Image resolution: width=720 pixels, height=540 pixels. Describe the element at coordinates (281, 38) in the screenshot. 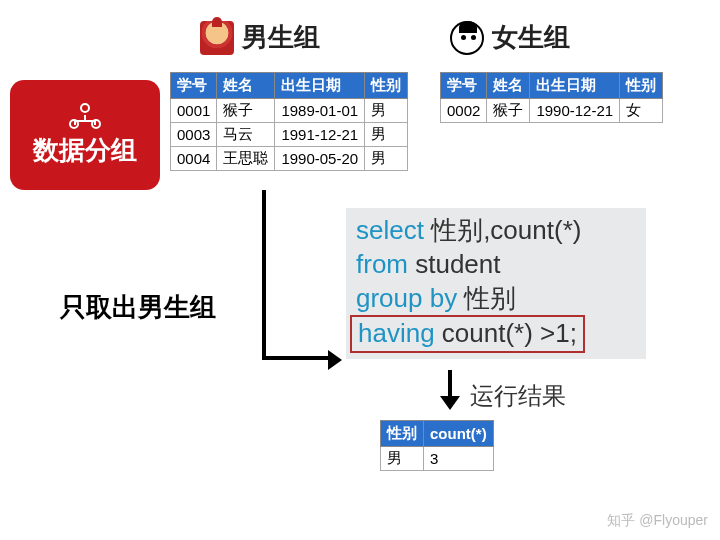

I see `male-heading-text: 男生组` at that location.